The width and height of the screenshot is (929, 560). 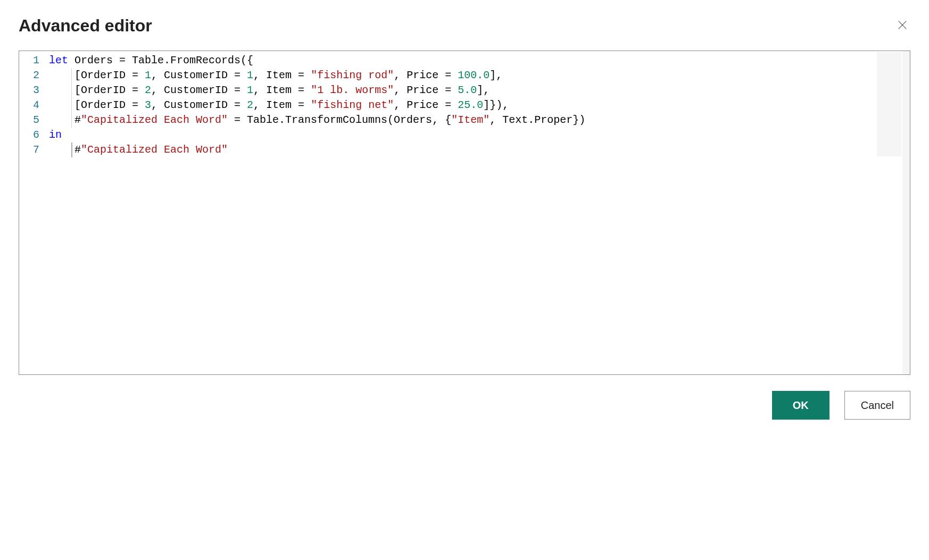 What do you see at coordinates (801, 405) in the screenshot?
I see `ok-button: OK` at bounding box center [801, 405].